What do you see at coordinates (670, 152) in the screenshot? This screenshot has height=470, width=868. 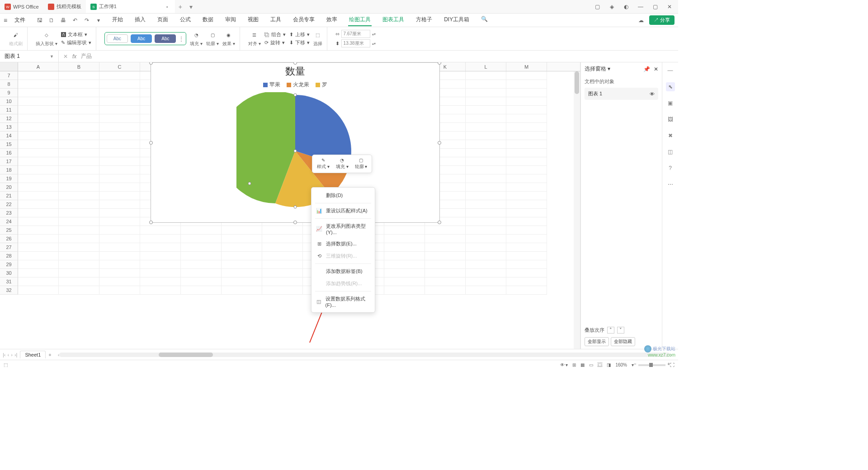 I see `box-icon: ◫` at bounding box center [670, 152].